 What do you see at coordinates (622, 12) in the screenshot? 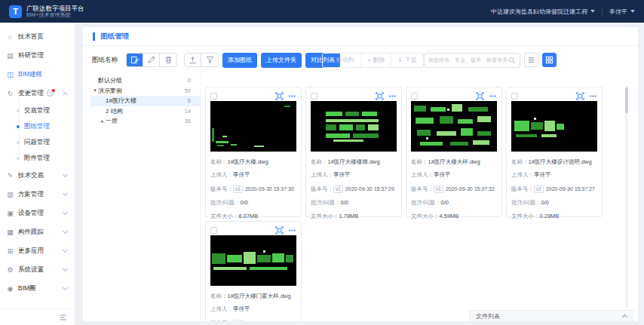
I see `user-menu: 李佳平` at bounding box center [622, 12].